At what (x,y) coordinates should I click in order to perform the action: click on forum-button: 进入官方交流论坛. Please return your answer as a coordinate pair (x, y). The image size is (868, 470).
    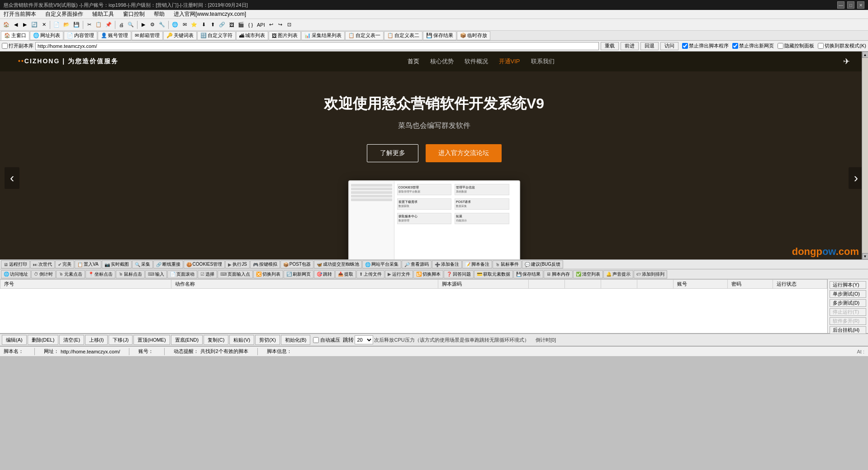
    Looking at the image, I should click on (464, 153).